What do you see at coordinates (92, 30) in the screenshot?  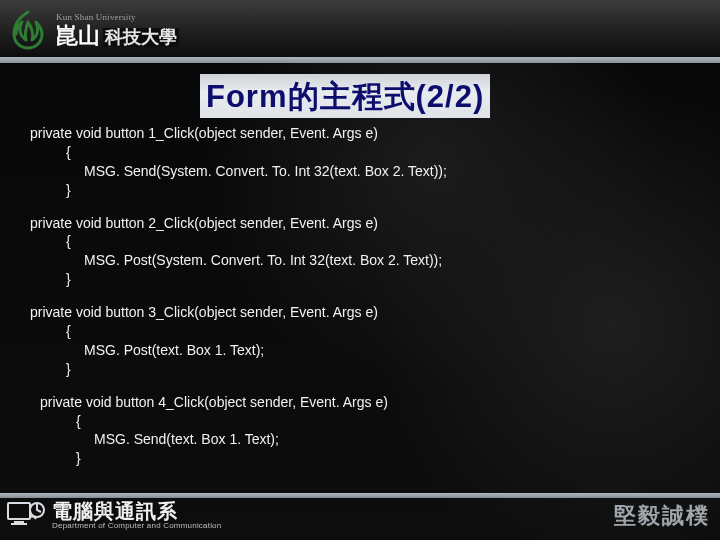 I see `university-logo-block: Kun Shan University 崑山 科技大學` at bounding box center [92, 30].